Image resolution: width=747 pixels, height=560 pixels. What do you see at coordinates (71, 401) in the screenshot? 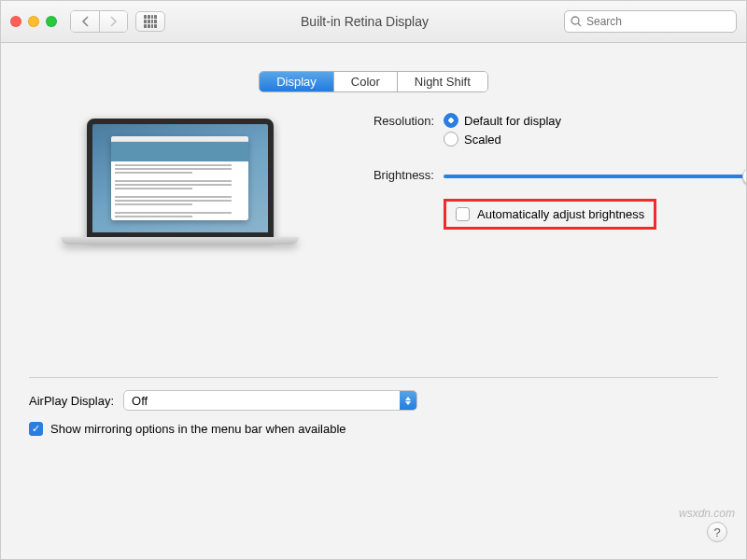
I see `airplay-label: AirPlay Display:` at bounding box center [71, 401].